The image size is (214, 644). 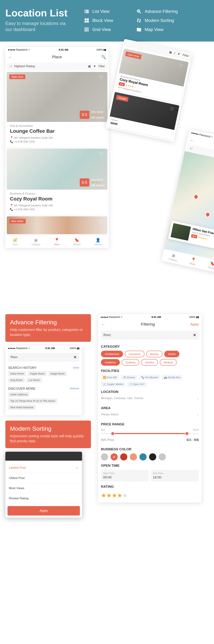 I want to click on search-input: Rom| ✕, so click(x=150, y=335).